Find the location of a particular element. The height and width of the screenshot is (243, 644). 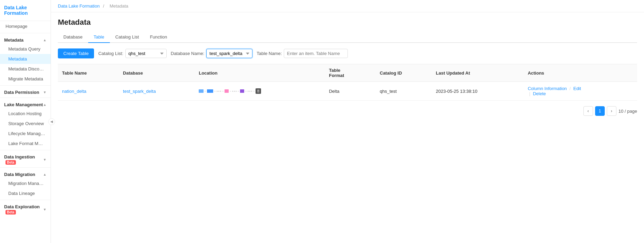

sidebar-section-data-permission: Data Permission ▼ is located at coordinates (25, 91).